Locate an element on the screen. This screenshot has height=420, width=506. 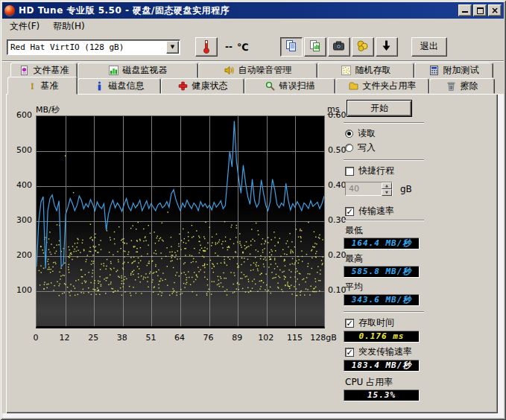
axis-tick: 100 is located at coordinates (19, 290).